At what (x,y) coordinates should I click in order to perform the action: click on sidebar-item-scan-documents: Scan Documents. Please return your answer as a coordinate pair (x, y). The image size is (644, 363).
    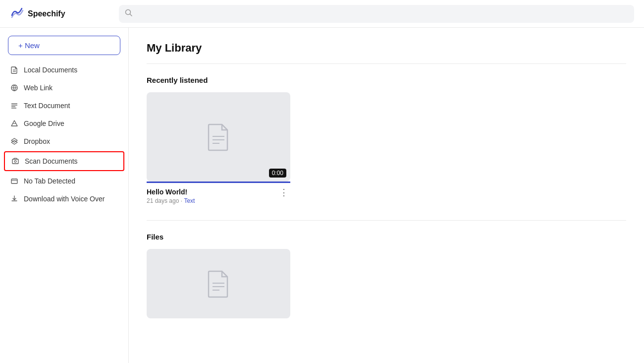
    Looking at the image, I should click on (64, 161).